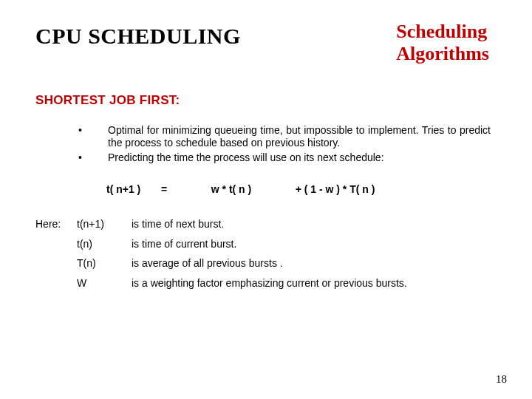 This screenshot has width=532, height=399. I want to click on definition-text: is average of all previous bursts ., so click(314, 263).